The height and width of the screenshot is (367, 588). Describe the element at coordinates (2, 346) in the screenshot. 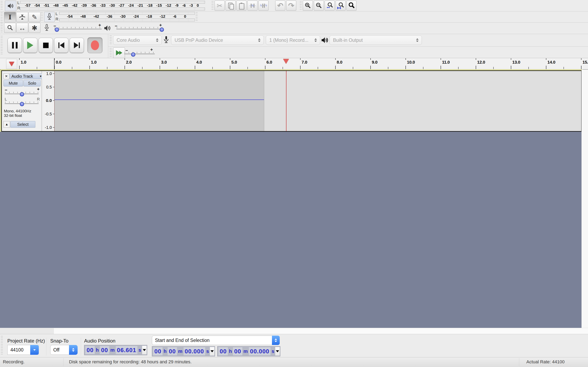

I see `selection-toolbar-grip` at that location.